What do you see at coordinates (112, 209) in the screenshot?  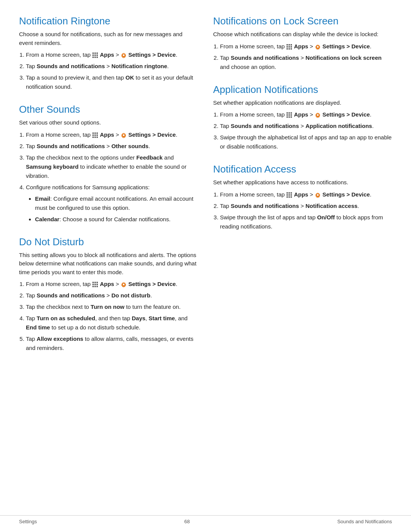 I see `subitems-sounds: Email: Configure email account notificat…` at bounding box center [112, 209].